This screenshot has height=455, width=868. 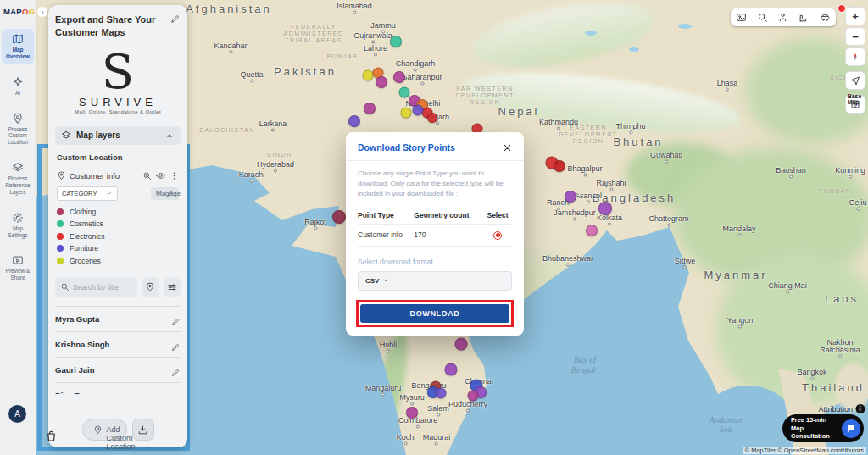 I want to click on category-label: Groceries, so click(x=85, y=261).